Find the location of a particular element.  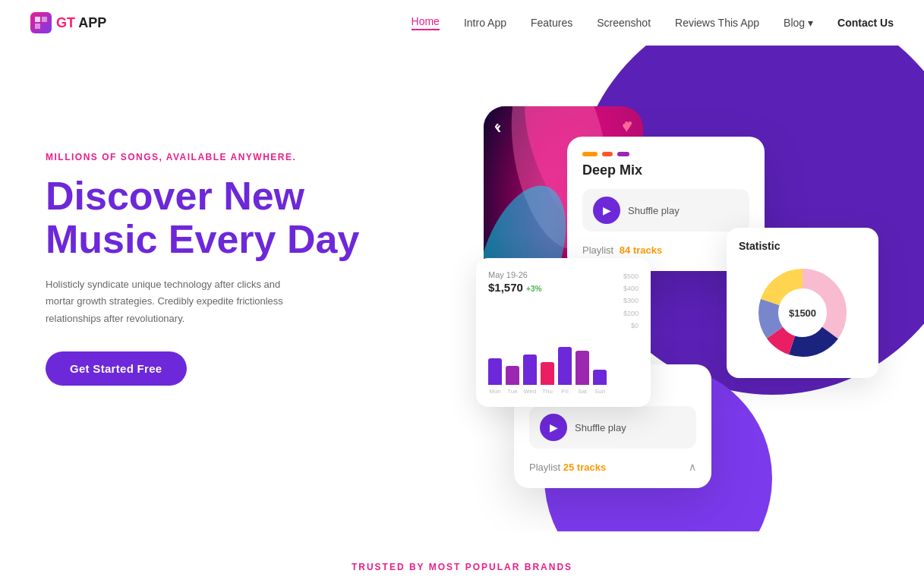

bar-label-fri: Fri is located at coordinates (565, 392).